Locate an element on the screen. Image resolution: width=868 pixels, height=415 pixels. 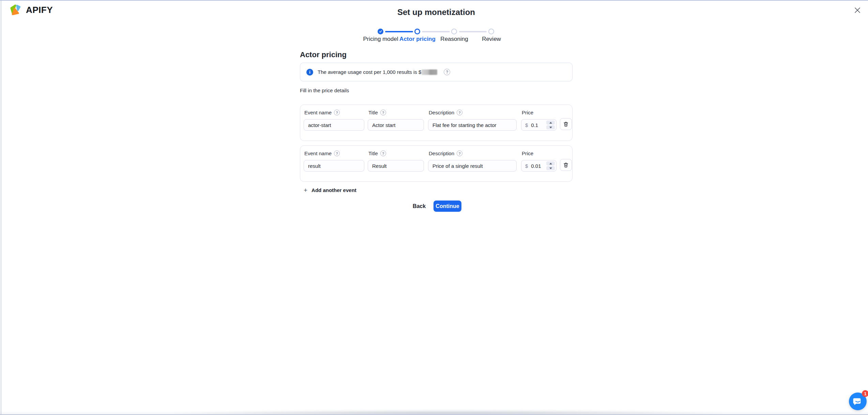
page-title: Actor pricing is located at coordinates (436, 55).